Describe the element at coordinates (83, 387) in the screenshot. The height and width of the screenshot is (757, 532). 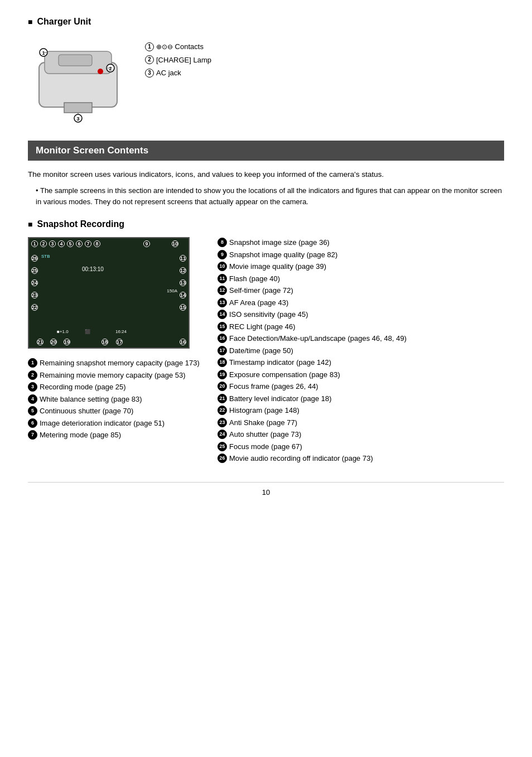
I see `item-text-3: Recording mode (page 25)` at that location.